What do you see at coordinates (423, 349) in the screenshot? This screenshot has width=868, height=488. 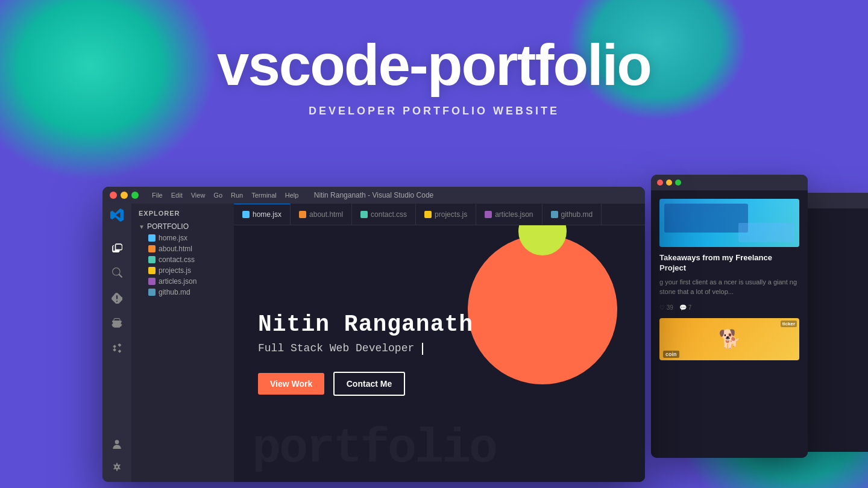 I see `cursor-blink` at bounding box center [423, 349].